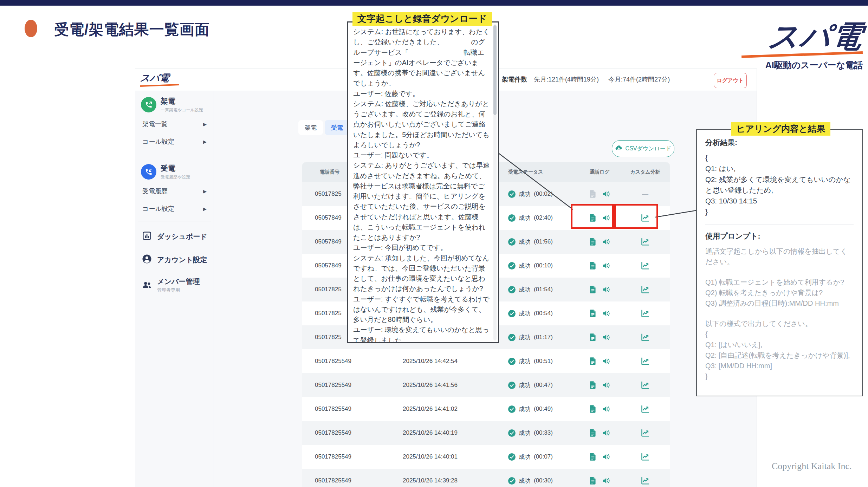 This screenshot has width=868, height=487. I want to click on tab-incoming: 受電, so click(337, 128).